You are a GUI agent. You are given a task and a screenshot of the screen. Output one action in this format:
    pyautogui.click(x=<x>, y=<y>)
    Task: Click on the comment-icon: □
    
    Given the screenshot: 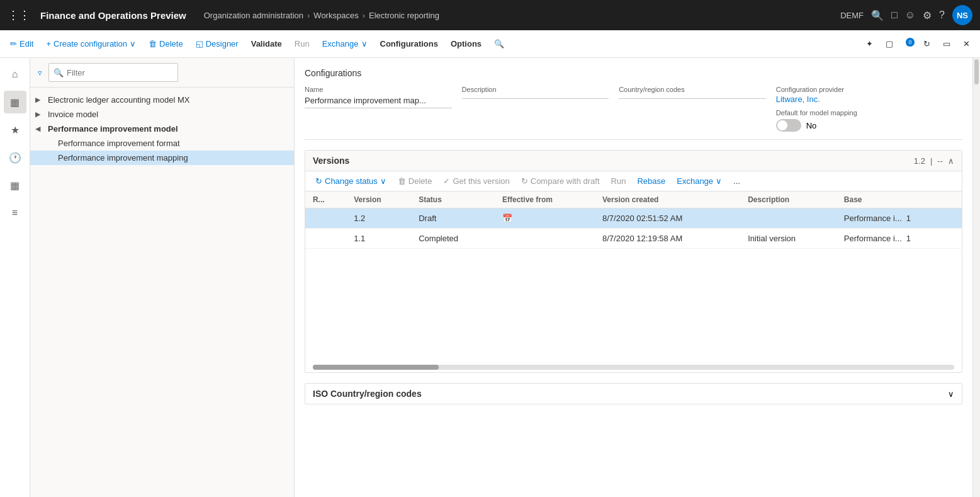 What is the action you would take?
    pyautogui.click(x=894, y=15)
    